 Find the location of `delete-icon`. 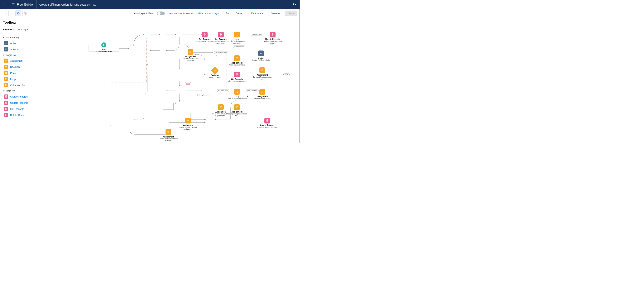

delete-icon is located at coordinates (6, 115).